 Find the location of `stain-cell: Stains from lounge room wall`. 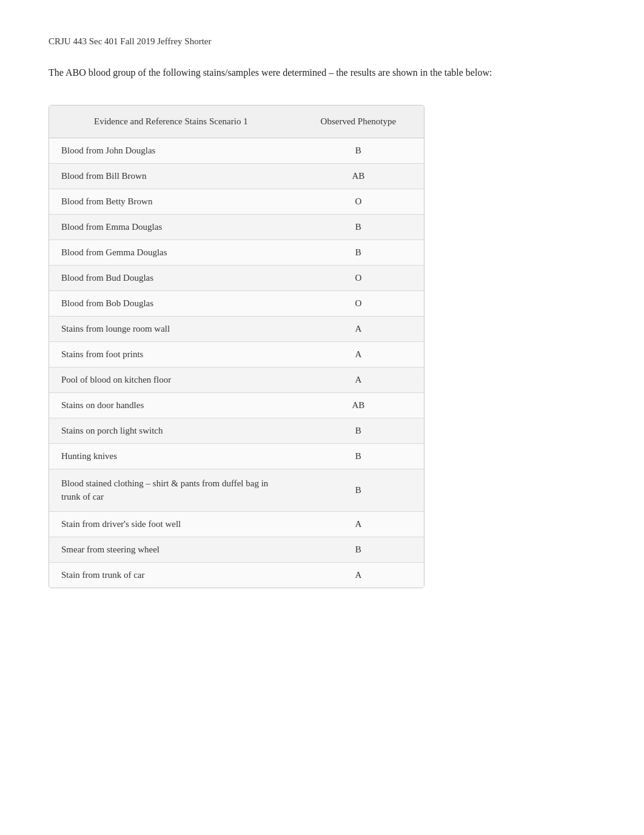

stain-cell: Stains from lounge room wall is located at coordinates (171, 329).